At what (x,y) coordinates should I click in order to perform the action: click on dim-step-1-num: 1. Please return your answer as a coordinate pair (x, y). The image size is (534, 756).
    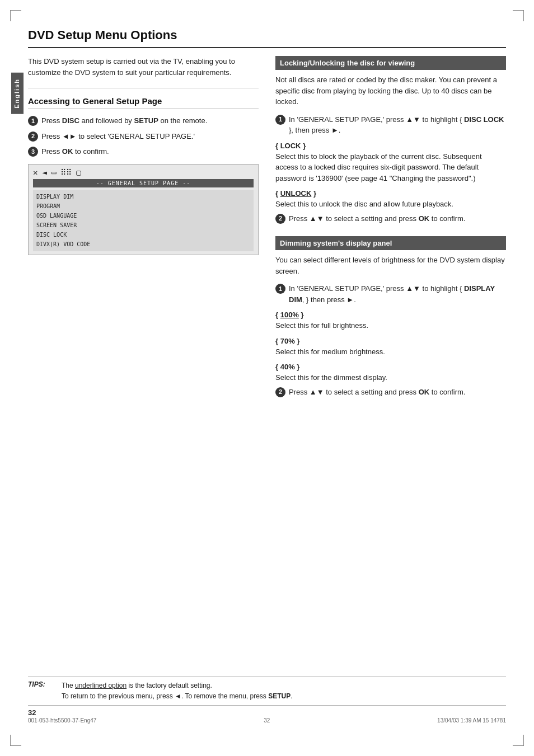
    Looking at the image, I should click on (280, 289).